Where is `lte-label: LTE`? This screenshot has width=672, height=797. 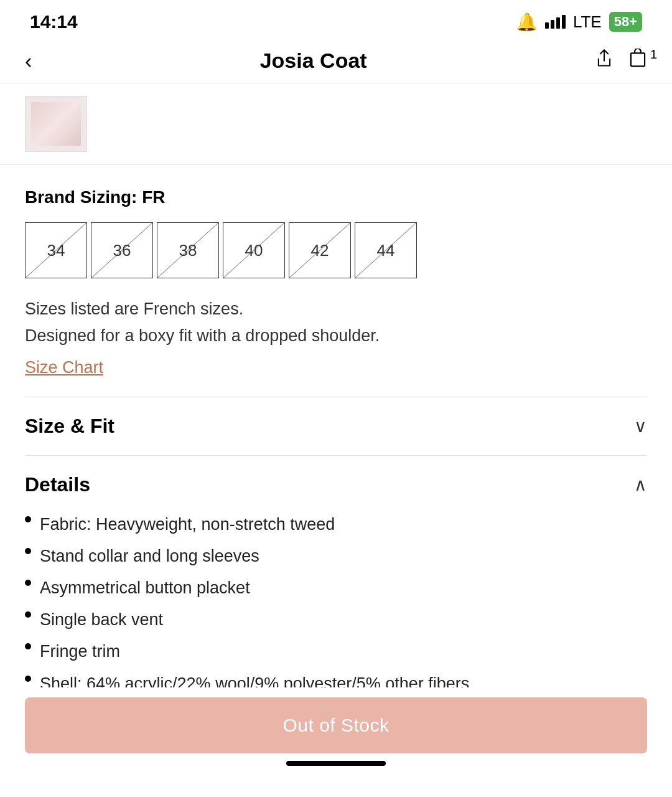 lte-label: LTE is located at coordinates (587, 22).